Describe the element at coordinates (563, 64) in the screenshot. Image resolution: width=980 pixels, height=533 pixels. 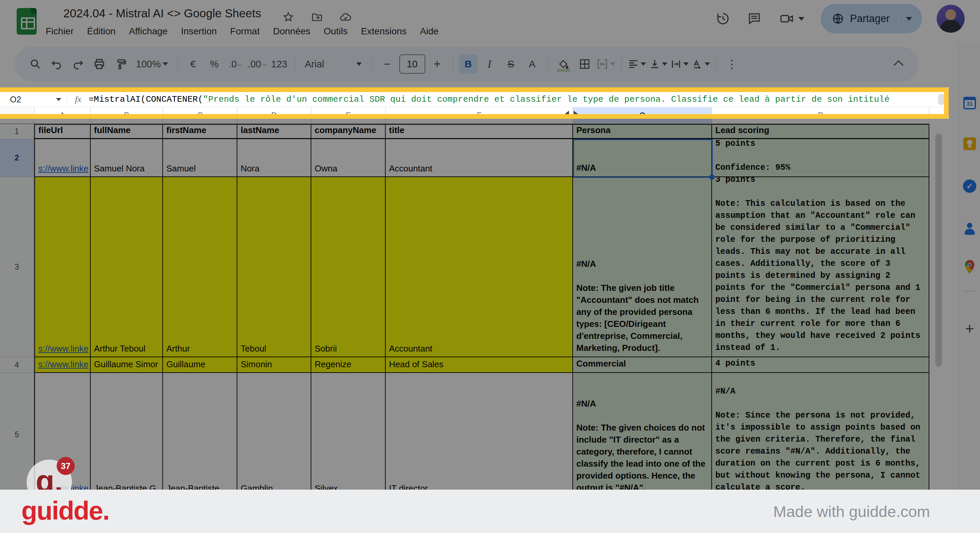
I see `fill-color-button` at that location.